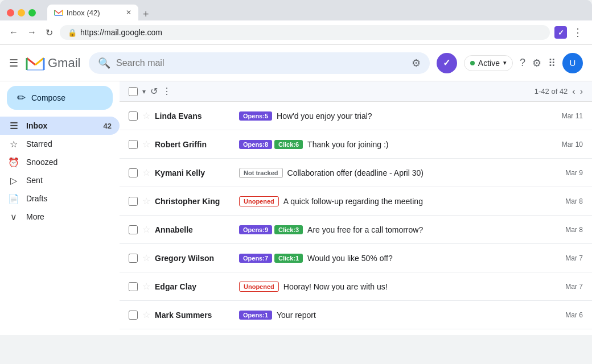 This screenshot has width=592, height=364. I want to click on active-label: Active, so click(489, 63).